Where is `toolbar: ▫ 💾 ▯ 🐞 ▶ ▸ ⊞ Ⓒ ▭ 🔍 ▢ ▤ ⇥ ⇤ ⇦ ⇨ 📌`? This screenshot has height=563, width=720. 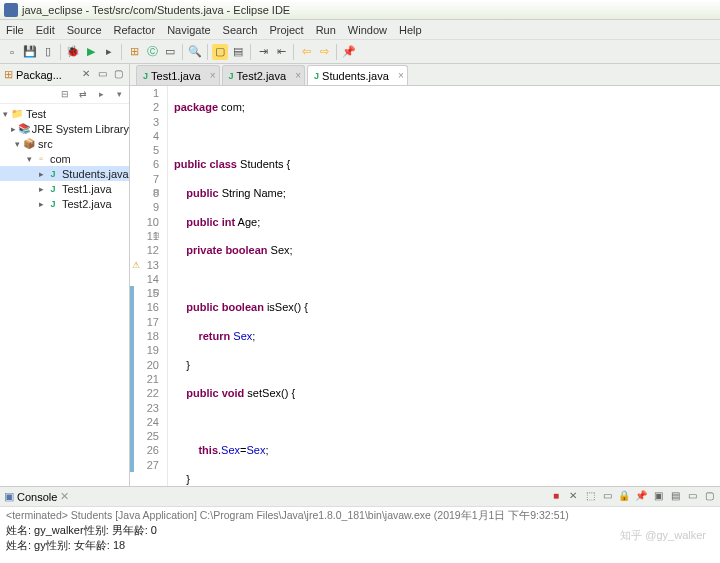 toolbar: ▫ 💾 ▯ 🐞 ▶ ▸ ⊞ Ⓒ ▭ 🔍 ▢ ▤ ⇥ ⇤ ⇦ ⇨ 📌 is located at coordinates (360, 52).